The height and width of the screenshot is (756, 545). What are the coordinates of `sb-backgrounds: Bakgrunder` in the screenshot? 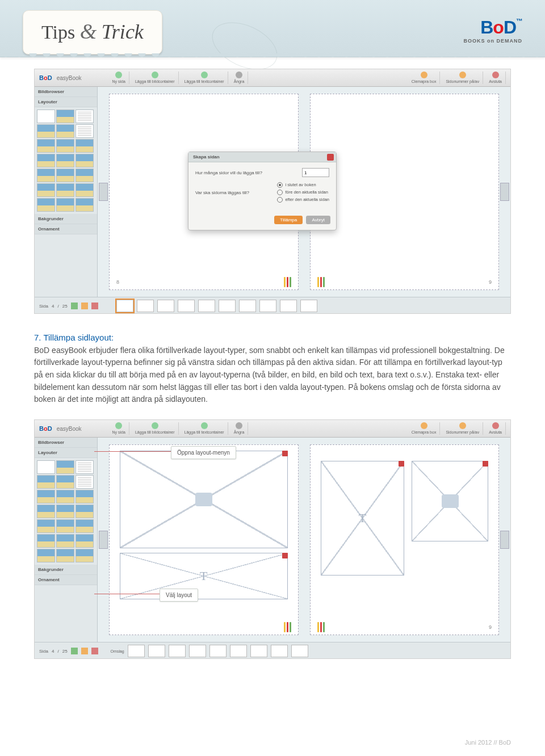 It's located at (66, 570).